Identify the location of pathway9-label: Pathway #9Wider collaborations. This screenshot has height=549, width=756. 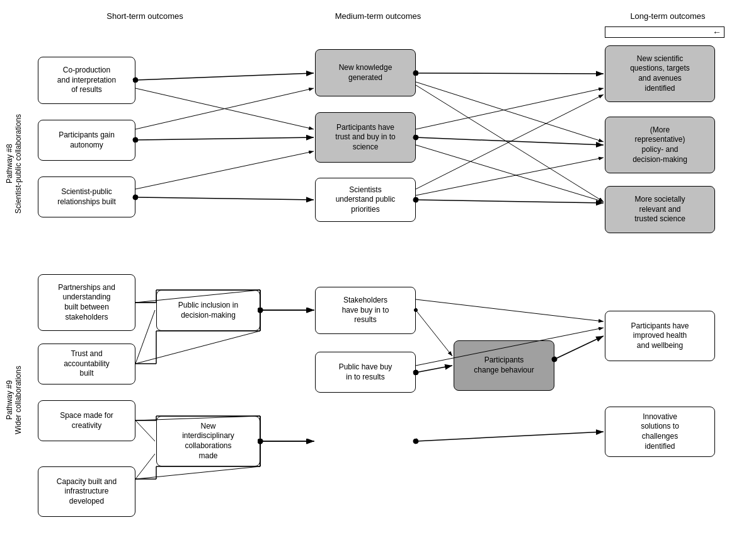
(11, 400).